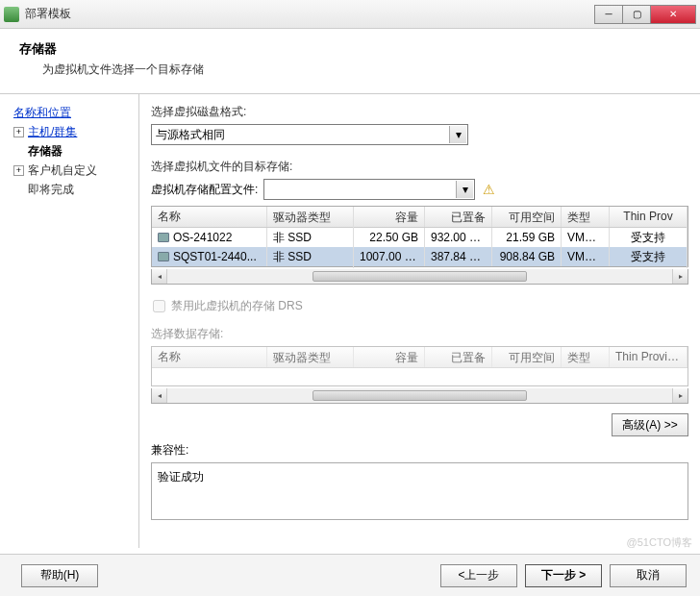 This screenshot has width=700, height=596. Describe the element at coordinates (421, 306) in the screenshot. I see `disable-storage-drs-row: 禁用此虚拟机的存储 DRS` at that location.